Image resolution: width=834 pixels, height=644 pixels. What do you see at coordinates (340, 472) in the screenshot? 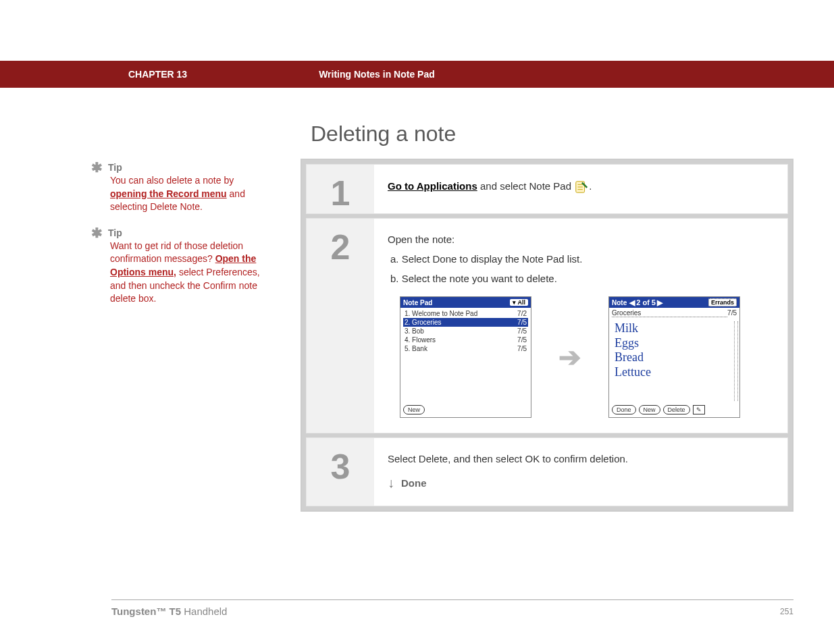
I see `step-number-cell: 3` at bounding box center [340, 472].